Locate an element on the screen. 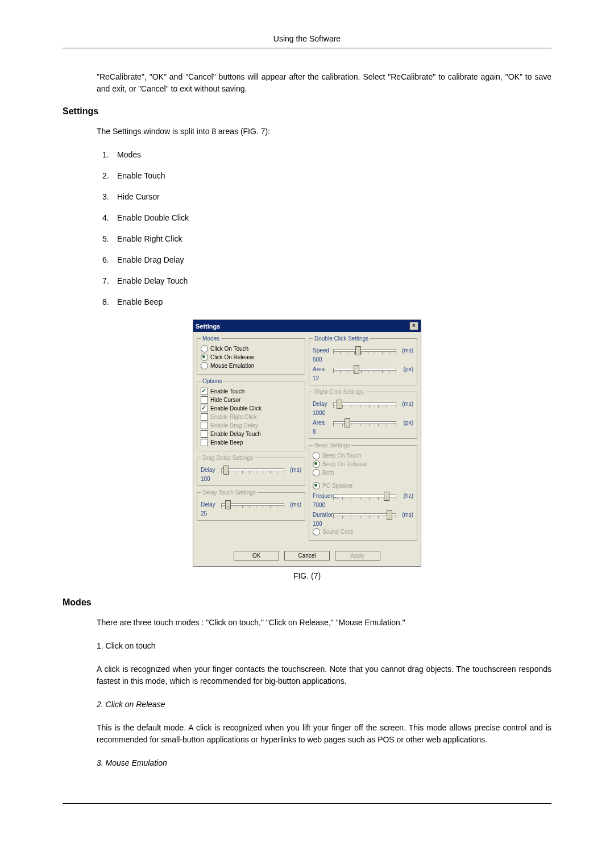  beep-freq-label: Frequency is located at coordinates (322, 496).